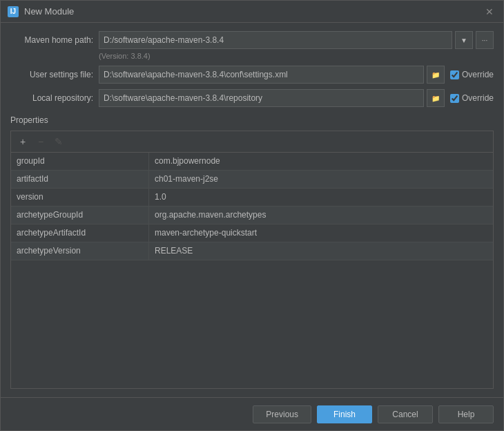 This screenshot has width=504, height=431. What do you see at coordinates (321, 198) in the screenshot?
I see `prop-value: 1.0` at bounding box center [321, 198].